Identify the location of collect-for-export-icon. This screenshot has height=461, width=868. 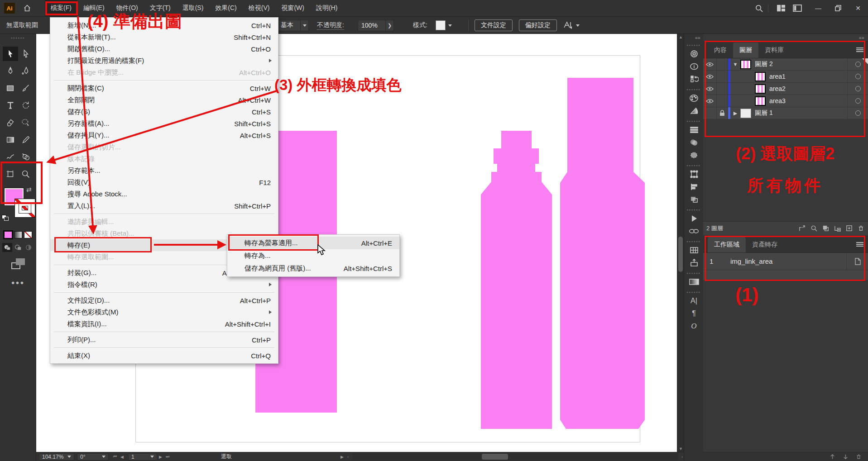
(802, 228).